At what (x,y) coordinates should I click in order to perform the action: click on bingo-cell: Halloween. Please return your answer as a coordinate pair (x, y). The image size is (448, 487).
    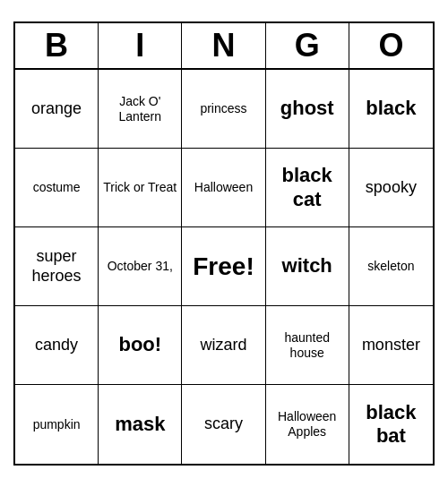
    Looking at the image, I should click on (224, 188).